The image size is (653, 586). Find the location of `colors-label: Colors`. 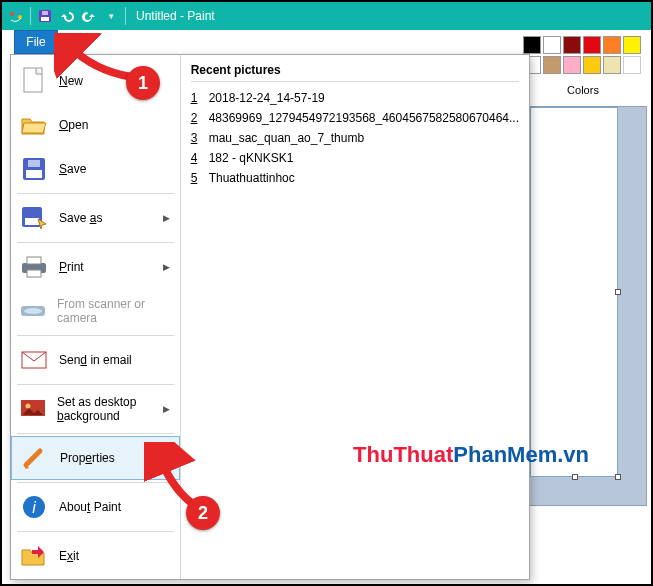

colors-label: Colors is located at coordinates (583, 90).